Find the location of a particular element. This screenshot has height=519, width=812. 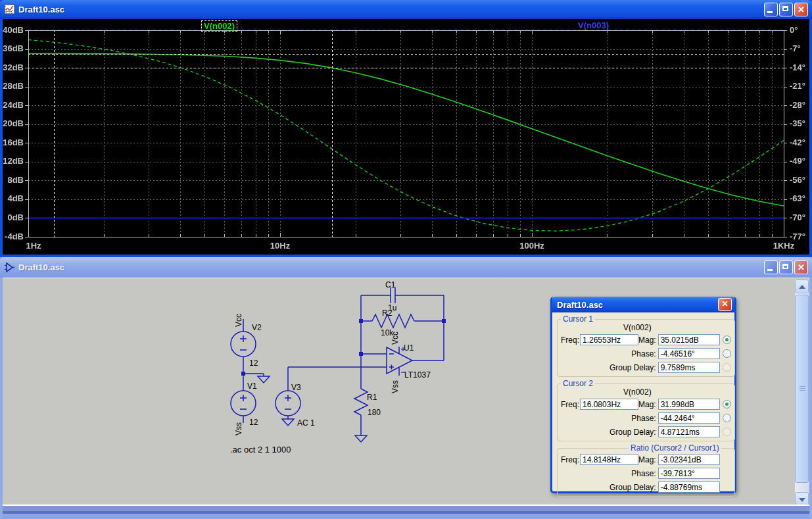

voltage-source-v3 is located at coordinates (288, 396).